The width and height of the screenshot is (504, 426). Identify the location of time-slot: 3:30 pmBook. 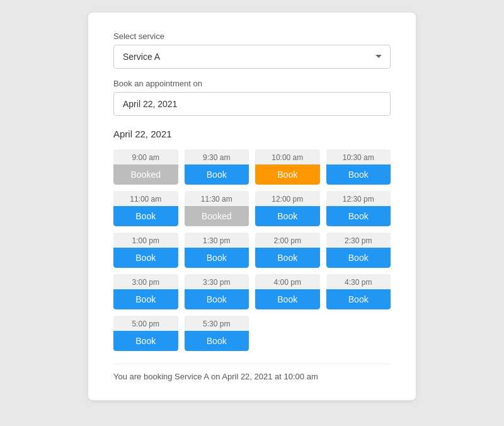
(217, 292).